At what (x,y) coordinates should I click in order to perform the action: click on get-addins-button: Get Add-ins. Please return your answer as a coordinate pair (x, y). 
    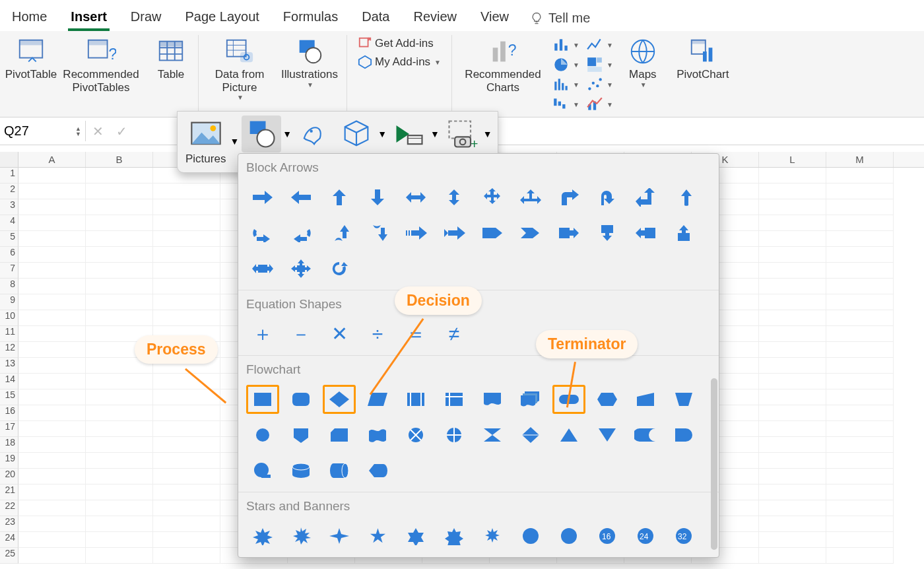
    Looking at the image, I should click on (399, 44).